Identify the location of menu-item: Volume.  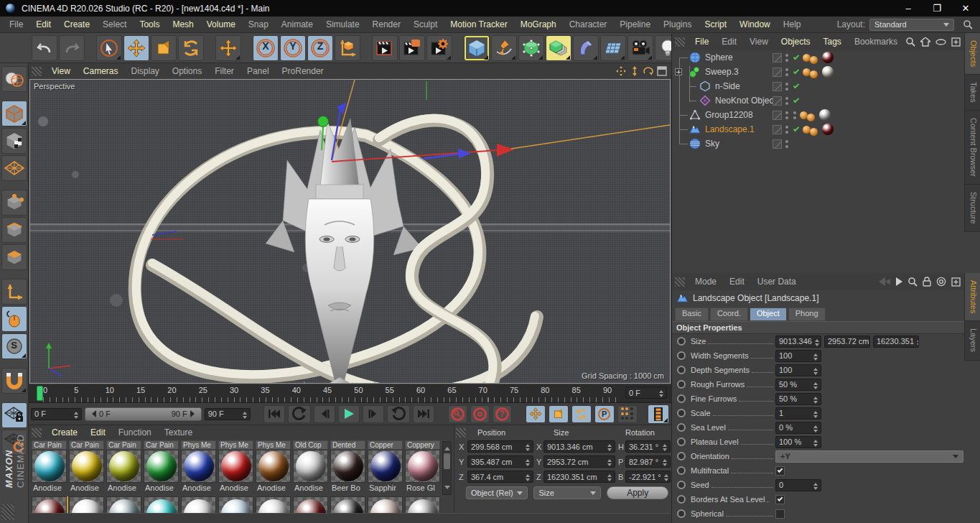
(221, 24).